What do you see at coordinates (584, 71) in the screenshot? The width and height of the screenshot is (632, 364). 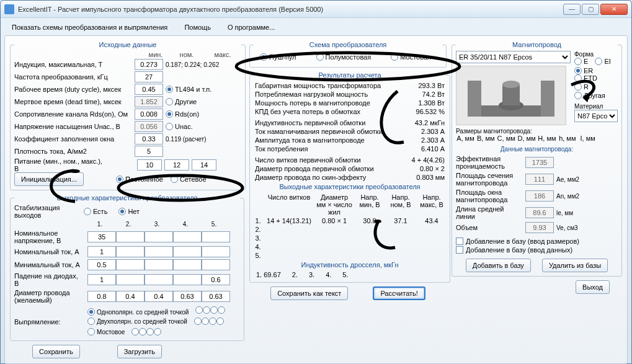 I see `radio-shape-ER: ER` at bounding box center [584, 71].